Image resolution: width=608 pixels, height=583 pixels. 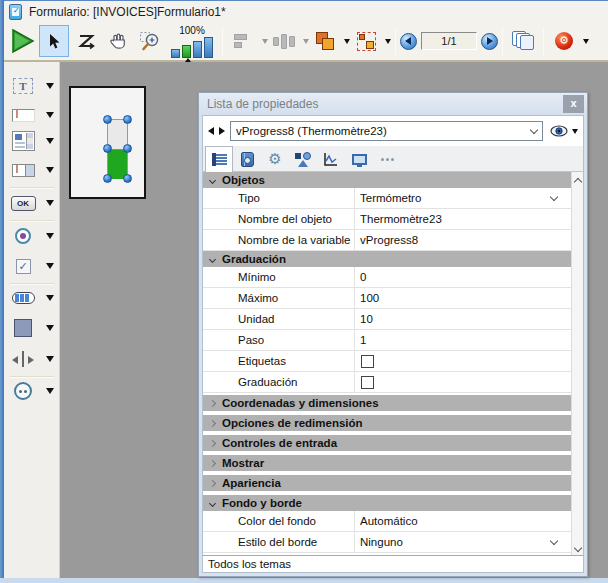 I want to click on selection-handle-top-right, so click(x=128, y=120).